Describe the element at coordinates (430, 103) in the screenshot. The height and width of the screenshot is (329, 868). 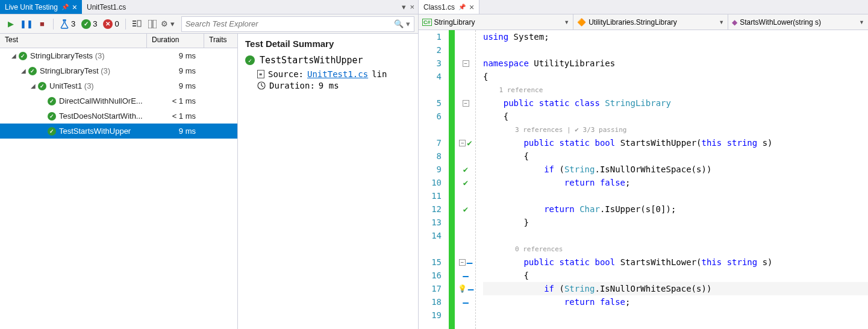
I see `line-number: 5` at that location.